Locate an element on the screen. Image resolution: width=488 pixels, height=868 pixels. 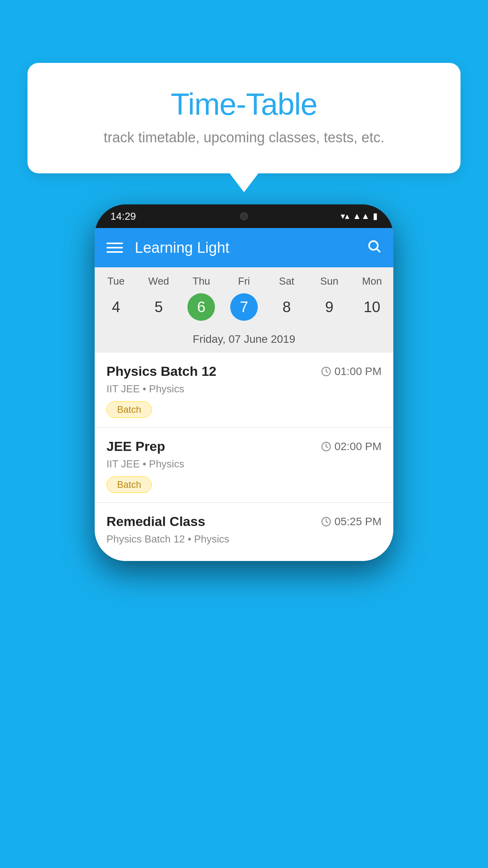
class-name-3: Remedial Class is located at coordinates (156, 521).